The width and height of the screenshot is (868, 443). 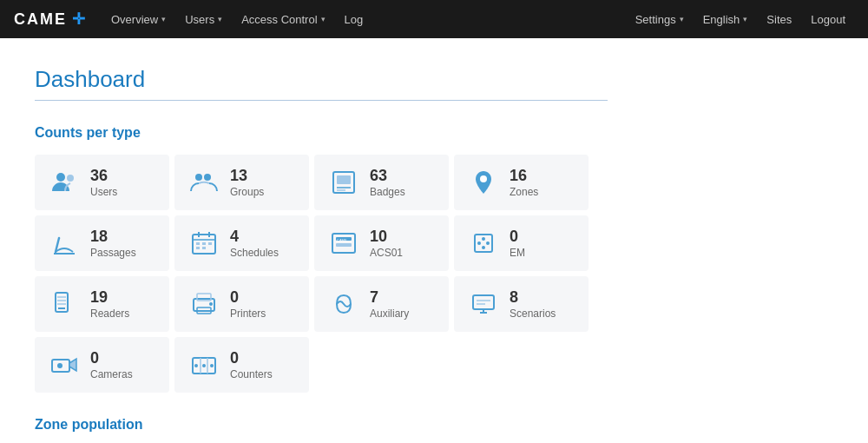 I want to click on count-card-badges: 63Badges, so click(x=382, y=182).